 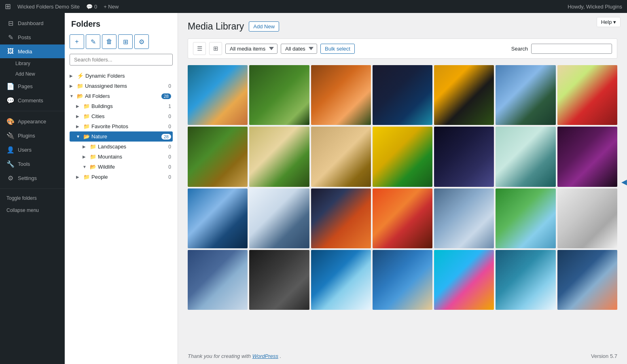 I want to click on content-header: Media Library Add New, so click(x=402, y=27).